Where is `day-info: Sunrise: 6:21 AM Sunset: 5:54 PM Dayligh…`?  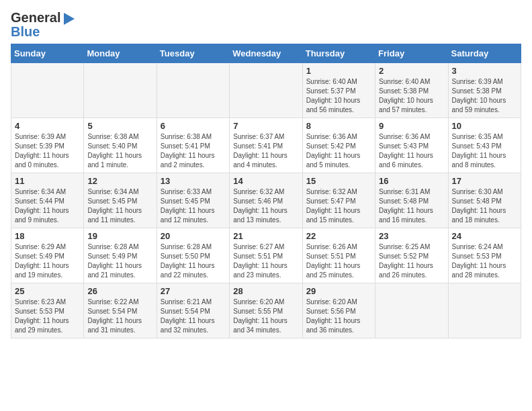 day-info: Sunrise: 6:21 AM Sunset: 5:54 PM Dayligh… is located at coordinates (193, 316).